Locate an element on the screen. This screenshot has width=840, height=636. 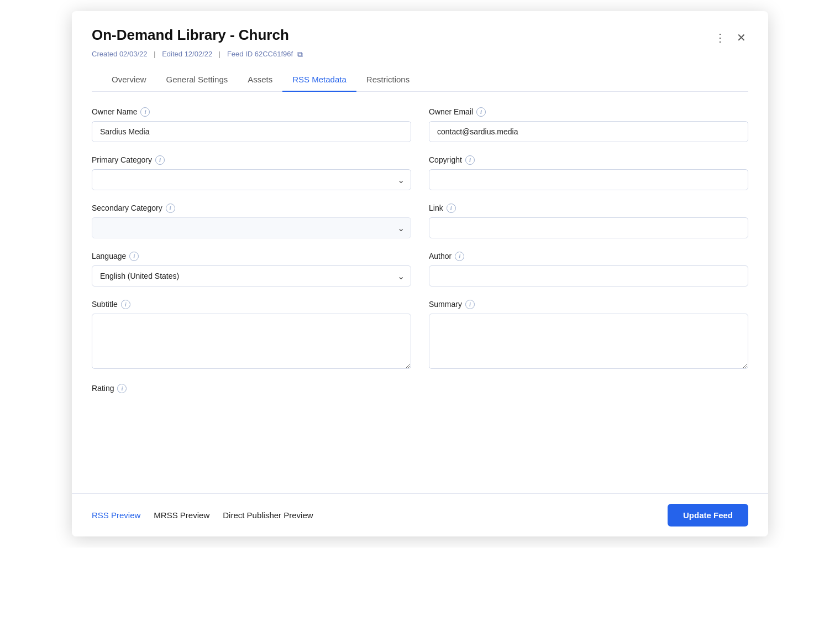
owner-email-info-icon: i is located at coordinates (481, 112).